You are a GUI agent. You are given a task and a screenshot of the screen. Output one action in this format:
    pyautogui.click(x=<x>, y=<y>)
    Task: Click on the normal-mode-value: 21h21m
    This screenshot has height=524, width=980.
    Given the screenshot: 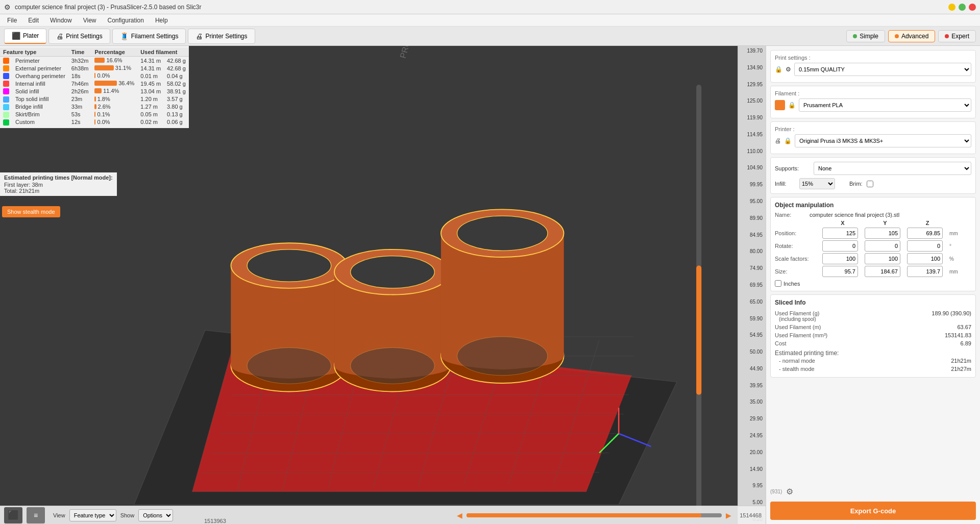 What is the action you would take?
    pyautogui.click(x=961, y=361)
    